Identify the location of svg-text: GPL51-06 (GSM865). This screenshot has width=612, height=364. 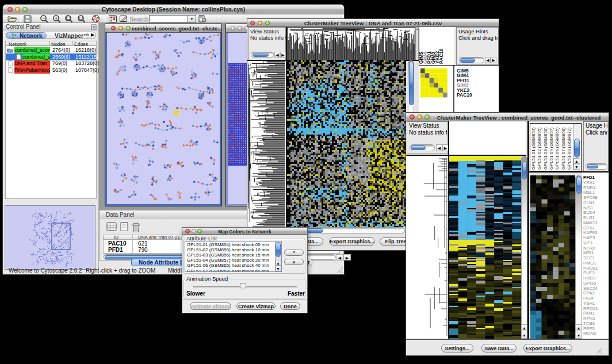
(557, 148).